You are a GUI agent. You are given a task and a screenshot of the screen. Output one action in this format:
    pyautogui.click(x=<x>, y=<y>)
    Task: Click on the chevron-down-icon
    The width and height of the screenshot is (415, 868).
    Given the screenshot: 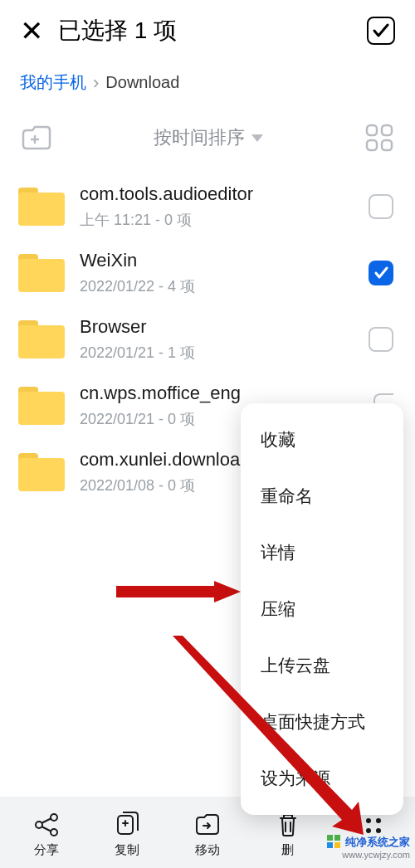 What is the action you would take?
    pyautogui.click(x=257, y=138)
    